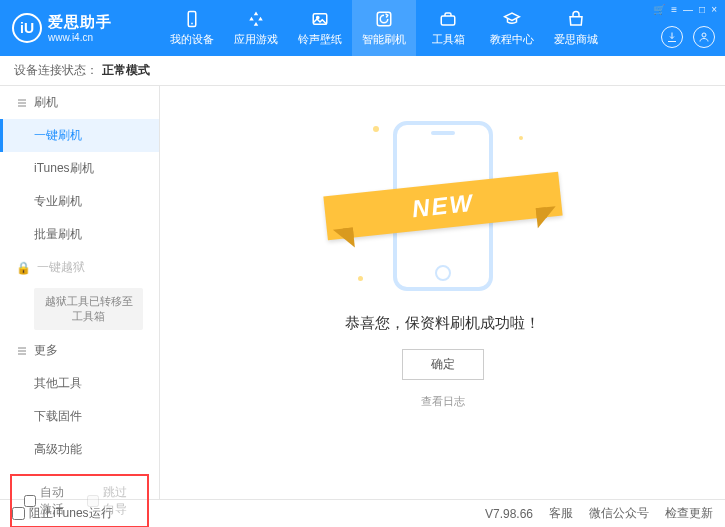 The width and height of the screenshot is (725, 527). Describe the element at coordinates (442, 324) in the screenshot. I see `success-message: 恭喜您，保资料刷机成功啦！` at that location.